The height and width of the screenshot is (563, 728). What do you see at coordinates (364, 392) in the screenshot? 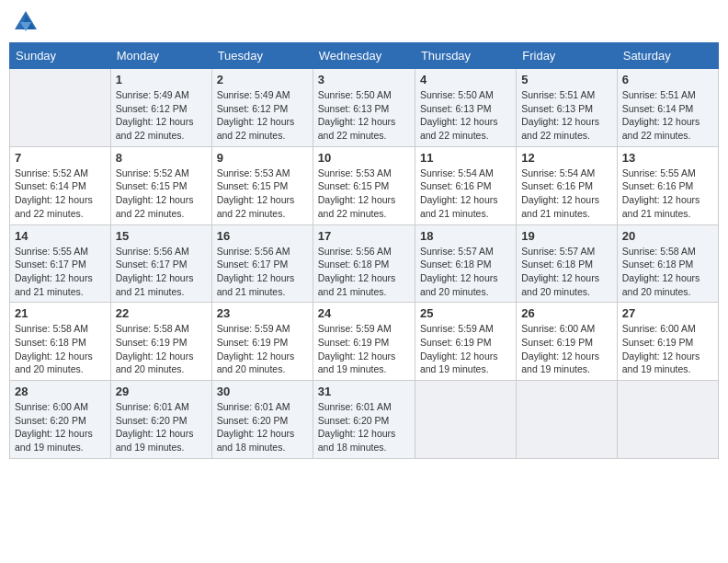
I see `day-number: 31` at bounding box center [364, 392].